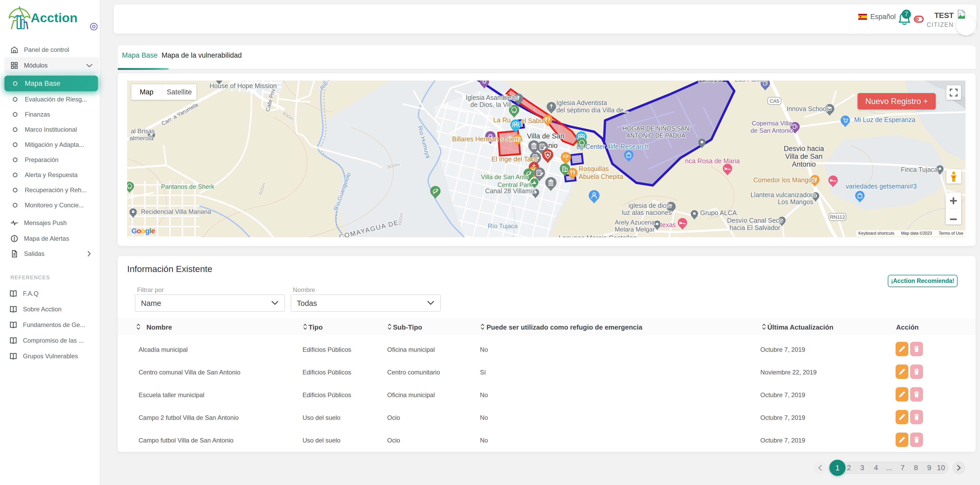 The width and height of the screenshot is (980, 485). What do you see at coordinates (143, 131) in the screenshot?
I see `svg-text: al Brisas` at bounding box center [143, 131].